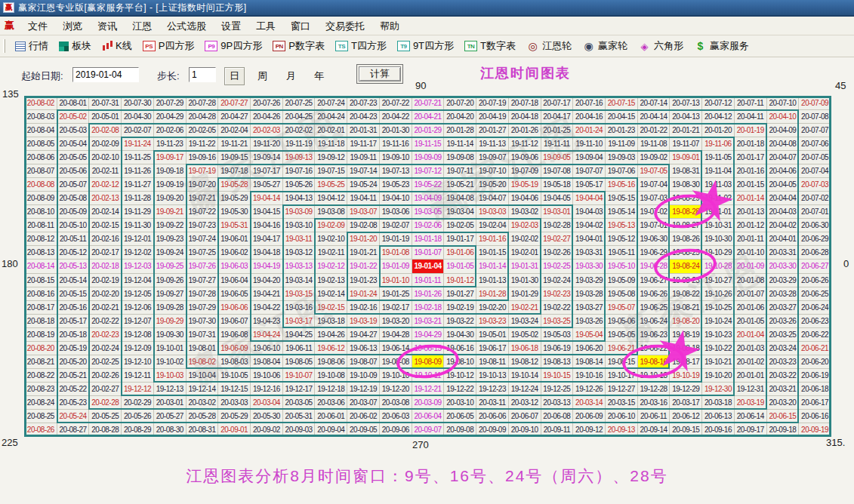  Describe the element at coordinates (654, 185) in the screenshot. I see `grid-cell: 19-07-04` at that location.